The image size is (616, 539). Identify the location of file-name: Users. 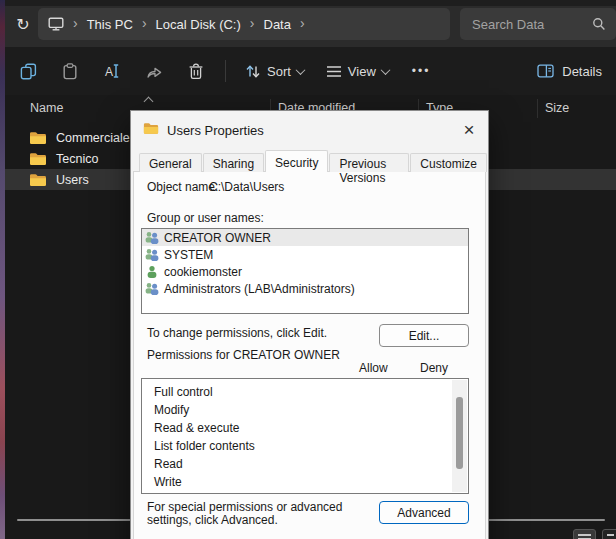
(72, 180).